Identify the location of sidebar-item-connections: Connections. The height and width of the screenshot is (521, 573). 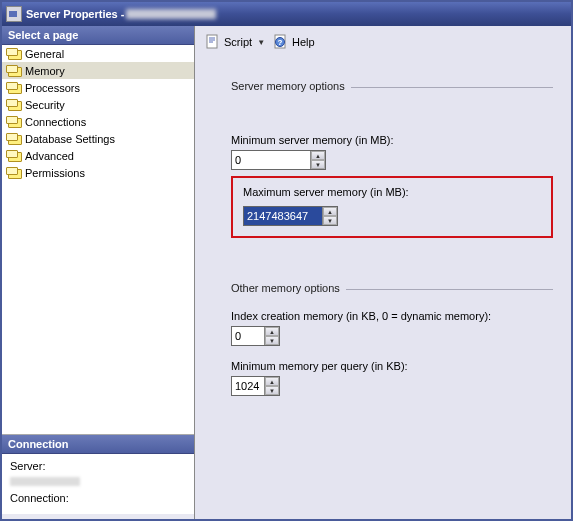
(98, 122).